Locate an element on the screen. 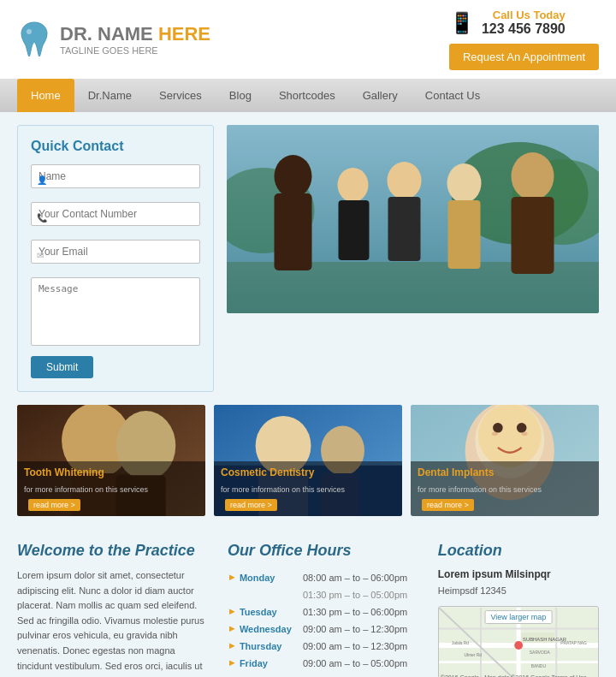  logo-name: DR. NAME HERE is located at coordinates (135, 34).